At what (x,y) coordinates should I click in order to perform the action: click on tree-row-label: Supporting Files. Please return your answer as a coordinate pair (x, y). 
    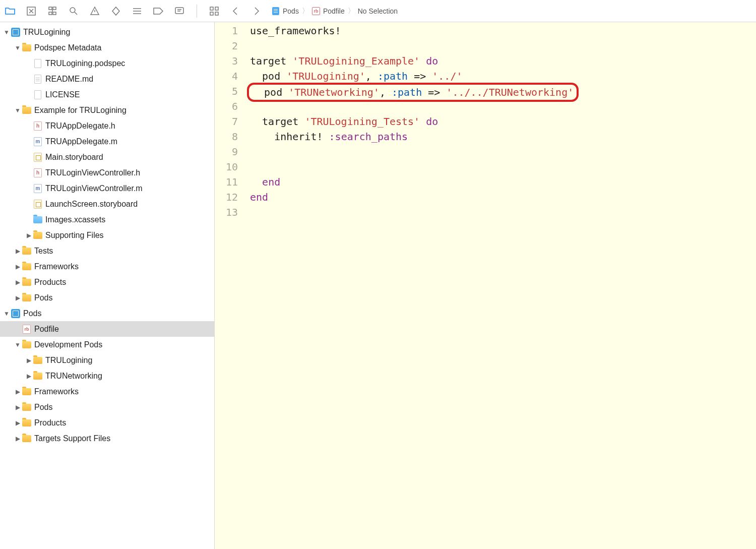
    Looking at the image, I should click on (75, 235).